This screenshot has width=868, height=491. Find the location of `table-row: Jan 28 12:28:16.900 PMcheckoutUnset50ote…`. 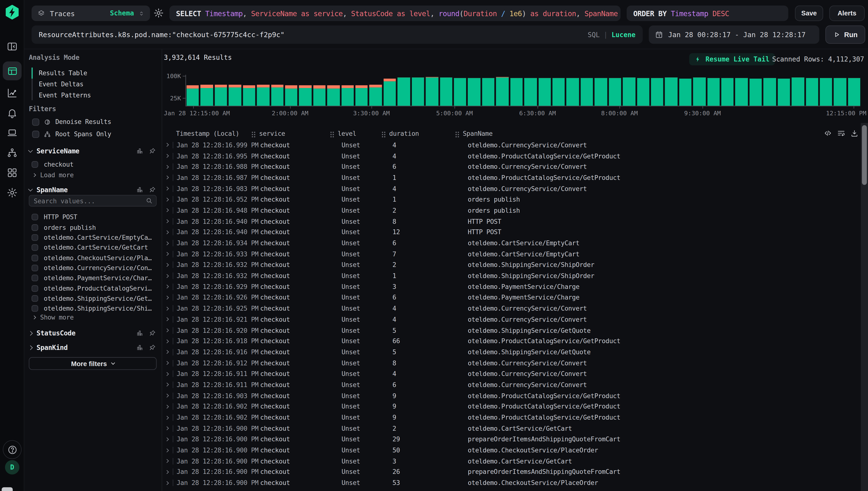

table-row: Jan 28 12:28:16.900 PMcheckoutUnset50ote… is located at coordinates (512, 450).